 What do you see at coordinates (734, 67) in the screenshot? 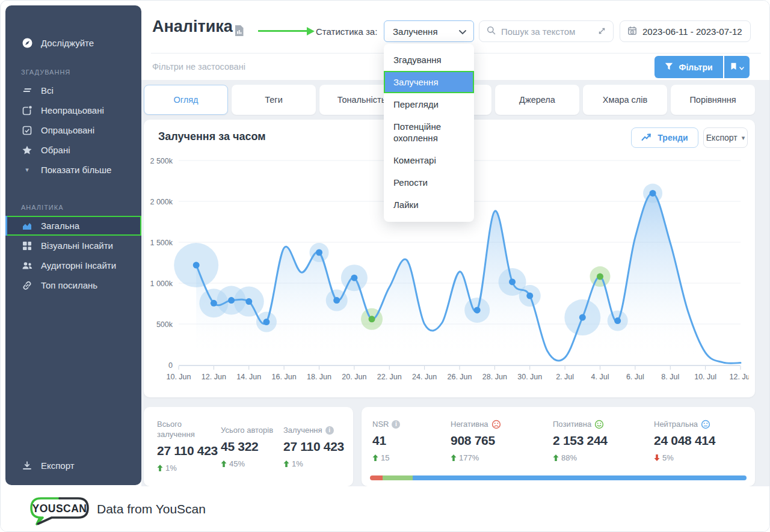
I see `bookmark-icon` at bounding box center [734, 67].